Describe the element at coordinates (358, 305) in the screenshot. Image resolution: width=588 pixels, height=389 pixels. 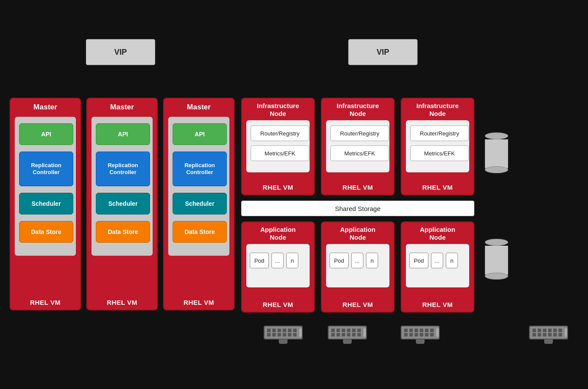
I see `app2-rhel: RHEL VM` at that location.